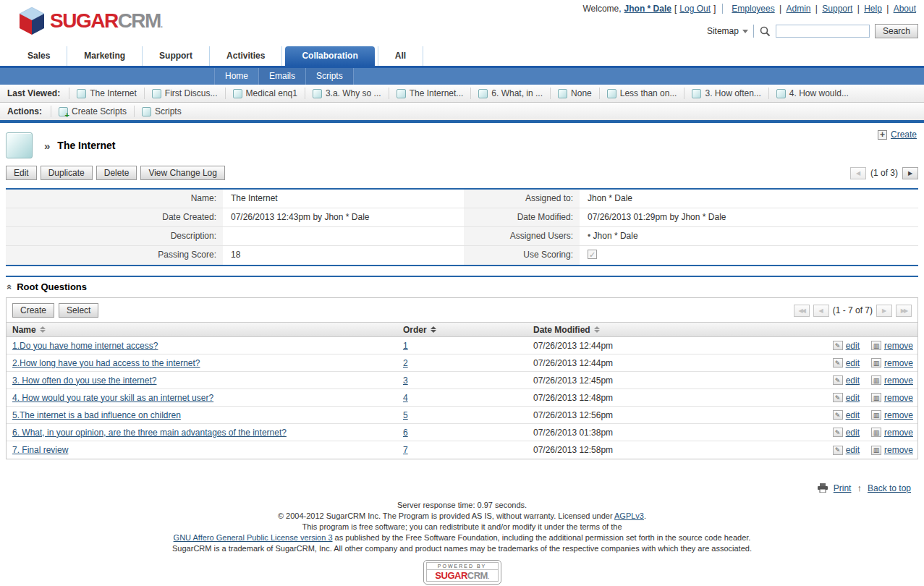 The image size is (924, 586). Describe the element at coordinates (67, 173) in the screenshot. I see `duplicate-button: Duplicate` at that location.